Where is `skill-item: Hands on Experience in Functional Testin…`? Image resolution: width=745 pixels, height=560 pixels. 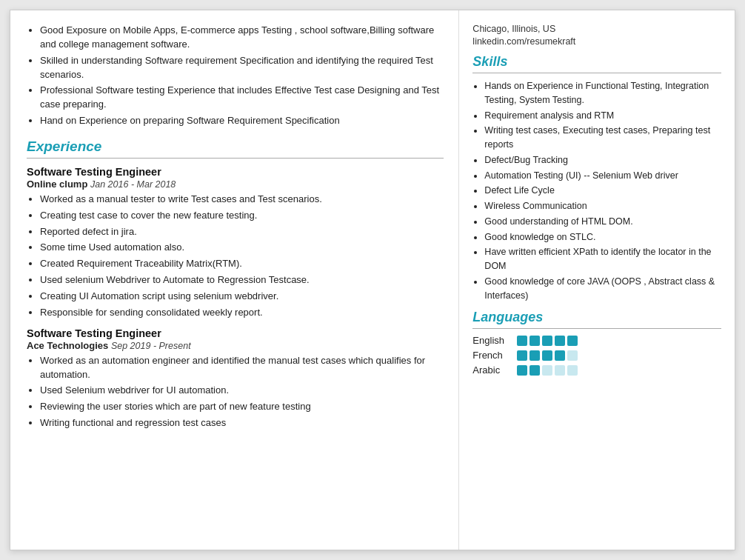
skill-item: Hands on Experience in Functional Testin… is located at coordinates (603, 93).